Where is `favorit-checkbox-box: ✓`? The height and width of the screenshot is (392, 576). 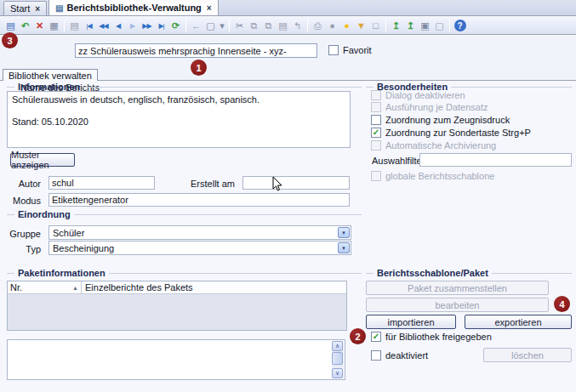
favorit-checkbox-box: ✓ is located at coordinates (334, 50).